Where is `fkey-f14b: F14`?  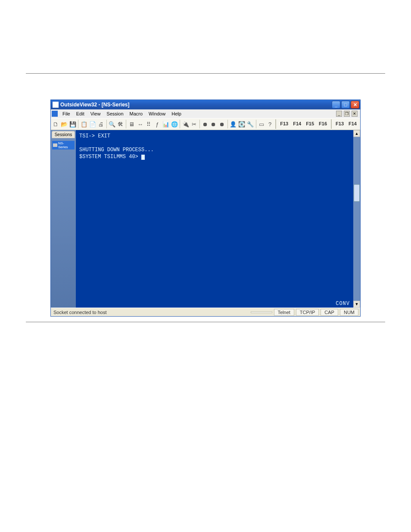
fkey-f14b: F14 is located at coordinates (352, 124).